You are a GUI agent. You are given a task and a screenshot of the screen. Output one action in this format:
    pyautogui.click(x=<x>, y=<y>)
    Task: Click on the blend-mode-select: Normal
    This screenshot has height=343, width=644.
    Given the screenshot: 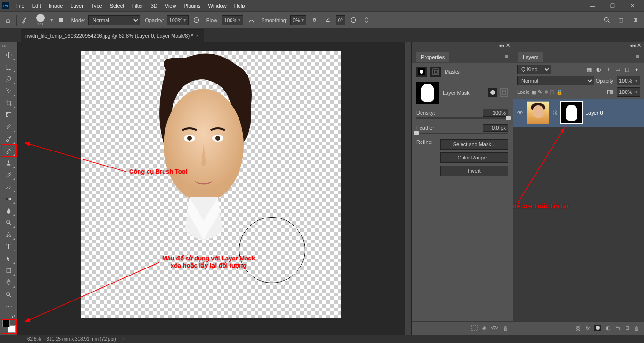 What is the action you would take?
    pyautogui.click(x=555, y=81)
    